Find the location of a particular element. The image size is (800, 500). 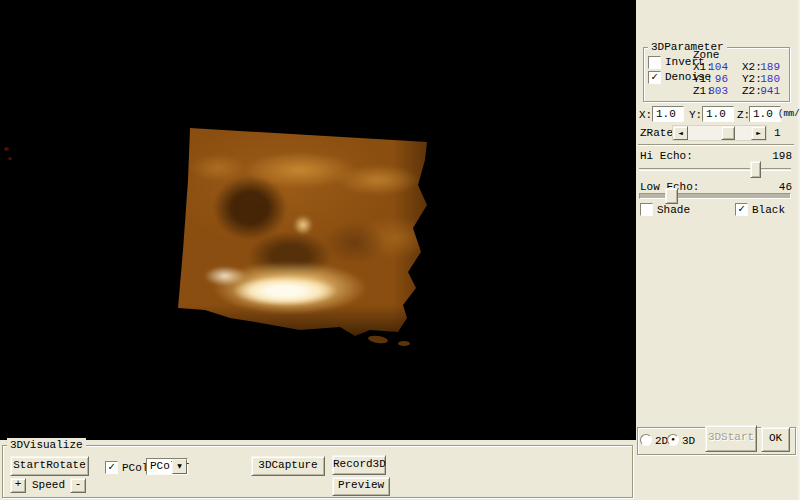

hi-echo-slider is located at coordinates (715, 170).